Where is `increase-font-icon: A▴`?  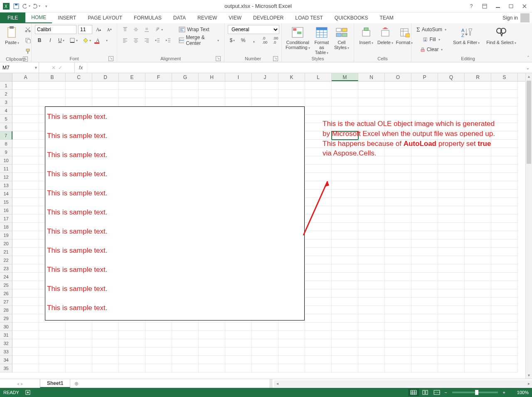
increase-font-icon: A▴ is located at coordinates (99, 30).